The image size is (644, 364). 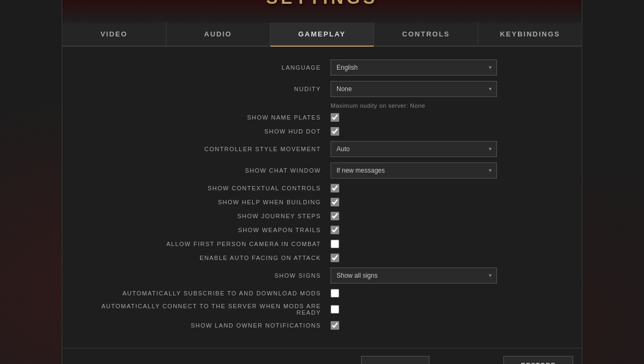 What do you see at coordinates (445, 117) in the screenshot?
I see `show-name-plates-control` at bounding box center [445, 117].